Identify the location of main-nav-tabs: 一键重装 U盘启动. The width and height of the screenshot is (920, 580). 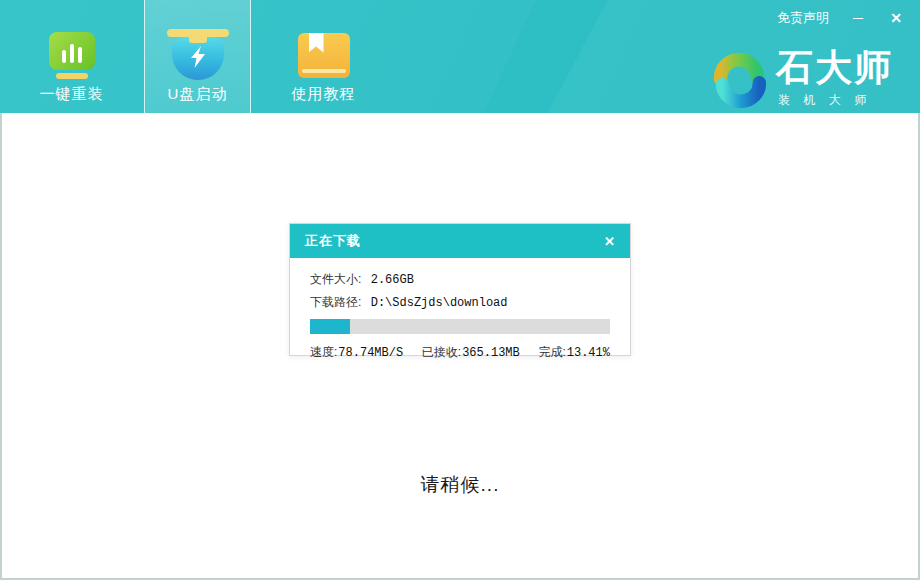
(198, 56).